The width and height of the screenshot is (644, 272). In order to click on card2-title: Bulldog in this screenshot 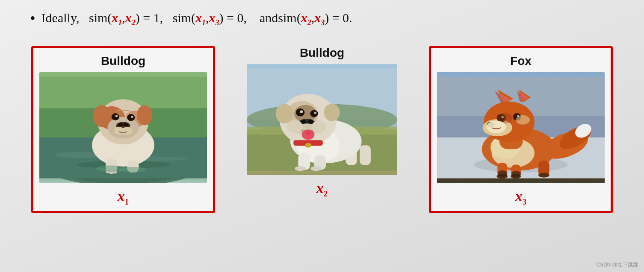, I will do `click(322, 53)`.